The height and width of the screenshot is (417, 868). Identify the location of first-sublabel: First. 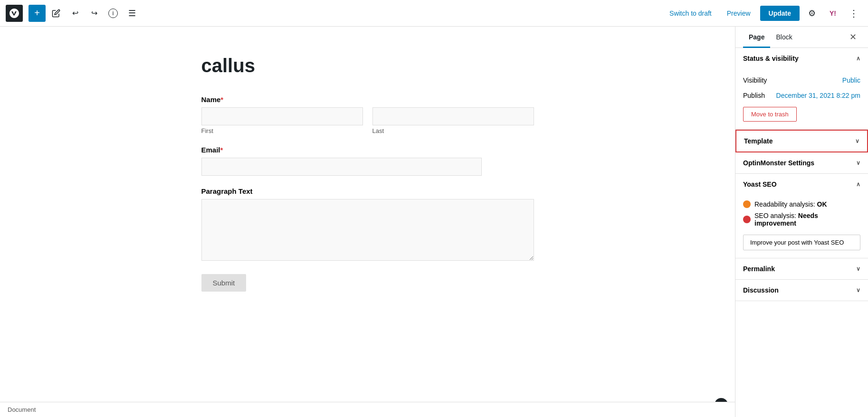
(282, 131).